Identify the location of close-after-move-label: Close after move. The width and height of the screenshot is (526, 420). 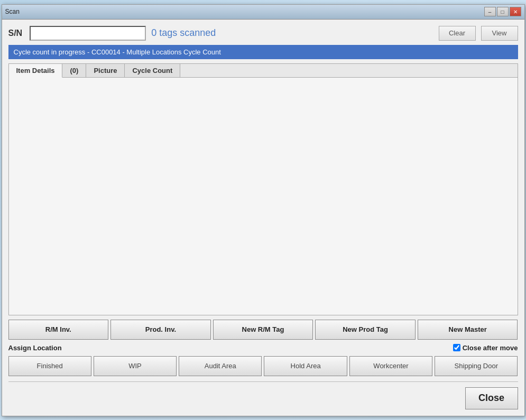
(491, 348).